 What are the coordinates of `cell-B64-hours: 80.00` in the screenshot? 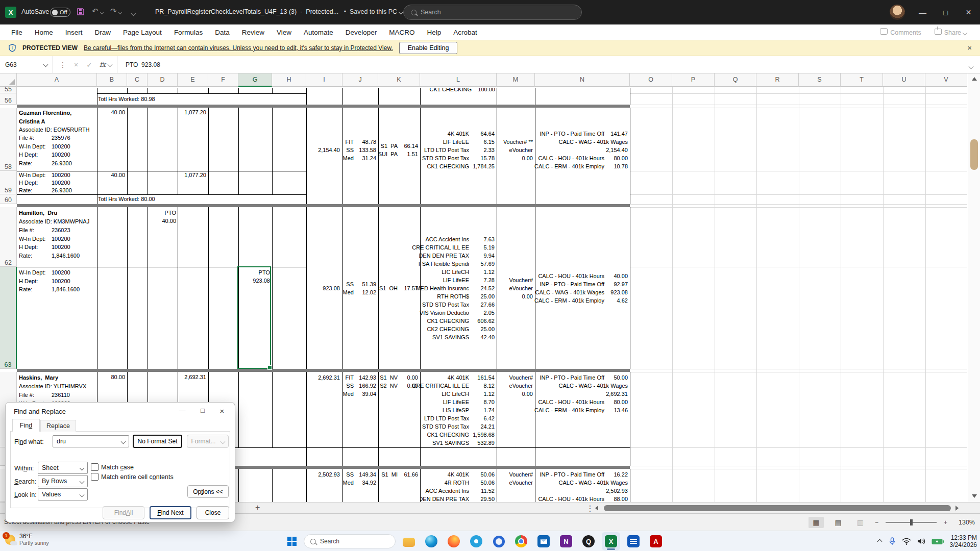 It's located at (111, 377).